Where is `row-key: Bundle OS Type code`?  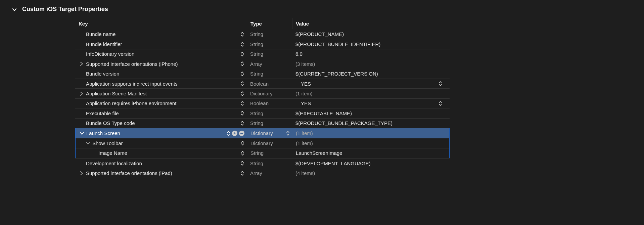
row-key: Bundle OS Type code is located at coordinates (161, 123).